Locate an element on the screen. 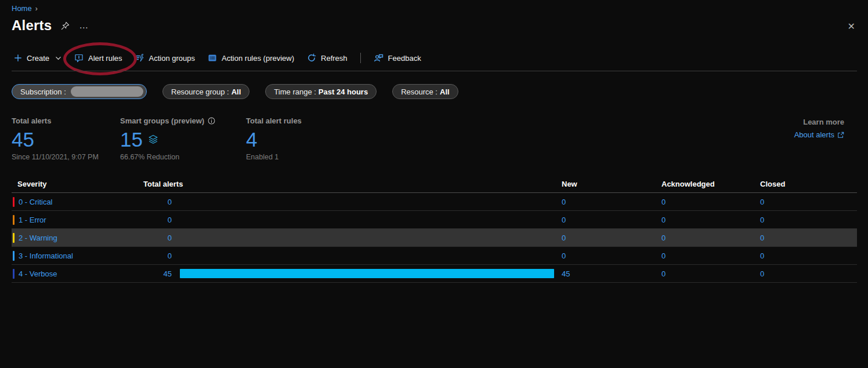  total-alerts-stat-sub: Since 11/10/2021, 9:07 PM is located at coordinates (66, 157).